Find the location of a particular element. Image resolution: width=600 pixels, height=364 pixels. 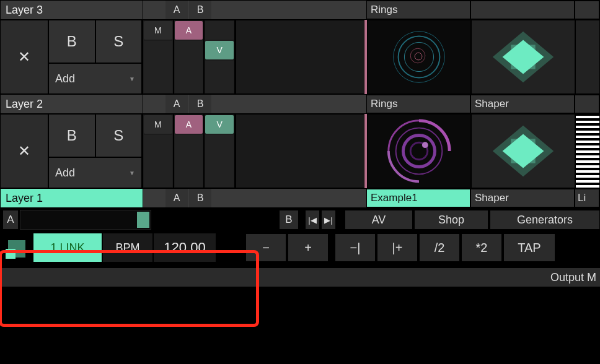

layer3-b-button: B is located at coordinates (72, 41).